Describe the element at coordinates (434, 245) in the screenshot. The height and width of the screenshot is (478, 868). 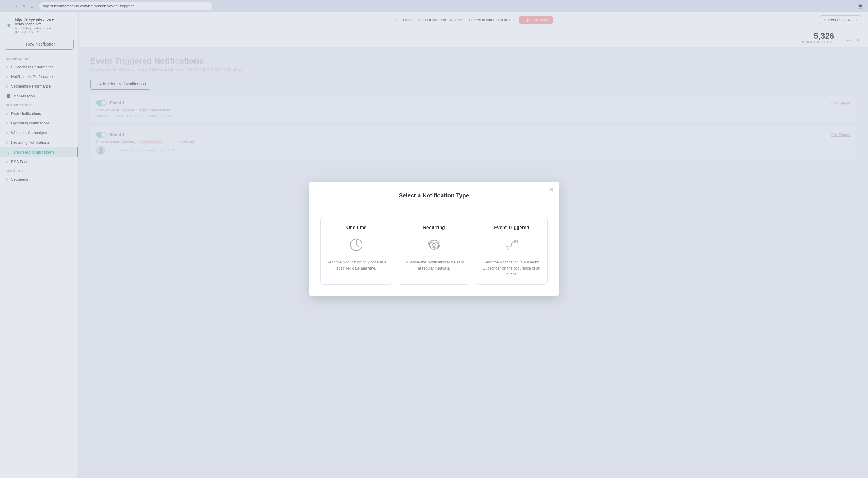
I see `recurring-icon` at that location.